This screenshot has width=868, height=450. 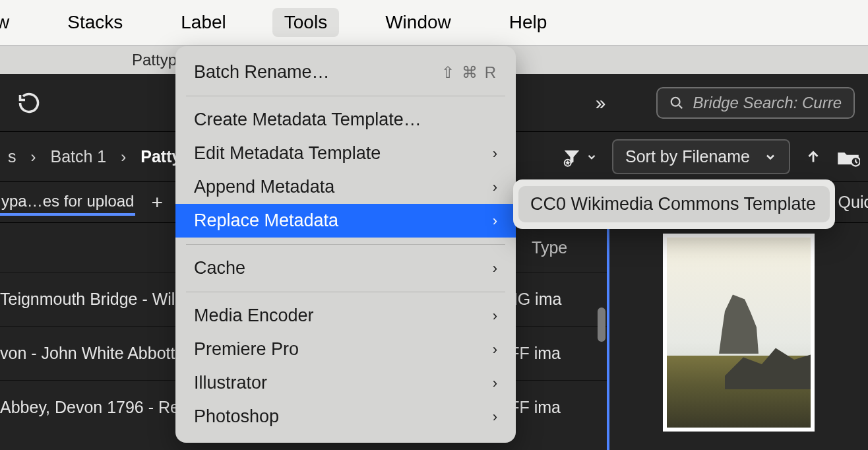 What do you see at coordinates (346, 268) in the screenshot?
I see `menu-cache: Cache ›` at bounding box center [346, 268].